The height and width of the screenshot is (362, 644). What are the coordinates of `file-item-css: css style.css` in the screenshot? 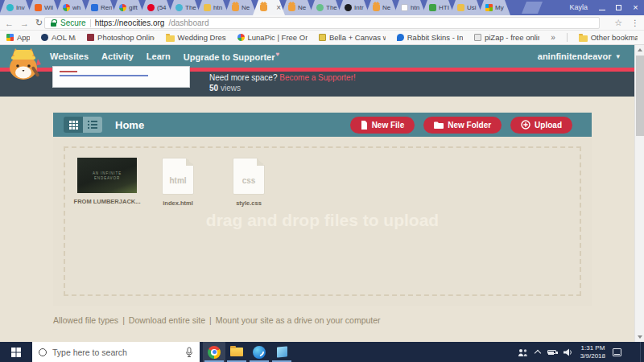 It's located at (249, 182).